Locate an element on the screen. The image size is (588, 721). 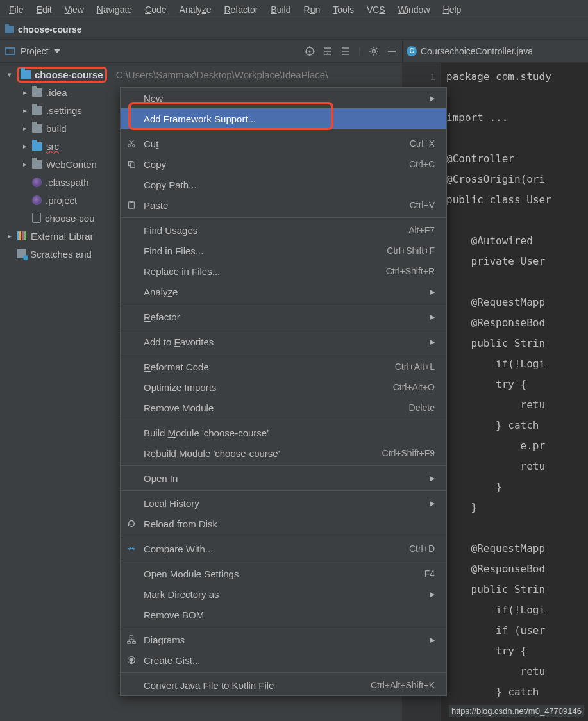
menu-shortcut: Ctrl+Alt+L is located at coordinates (415, 367).